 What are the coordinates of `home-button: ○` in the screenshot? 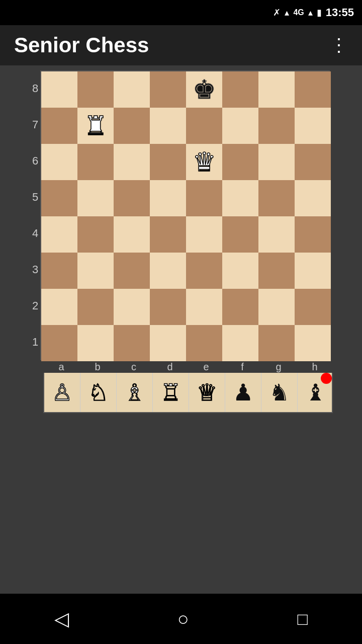 It's located at (183, 619).